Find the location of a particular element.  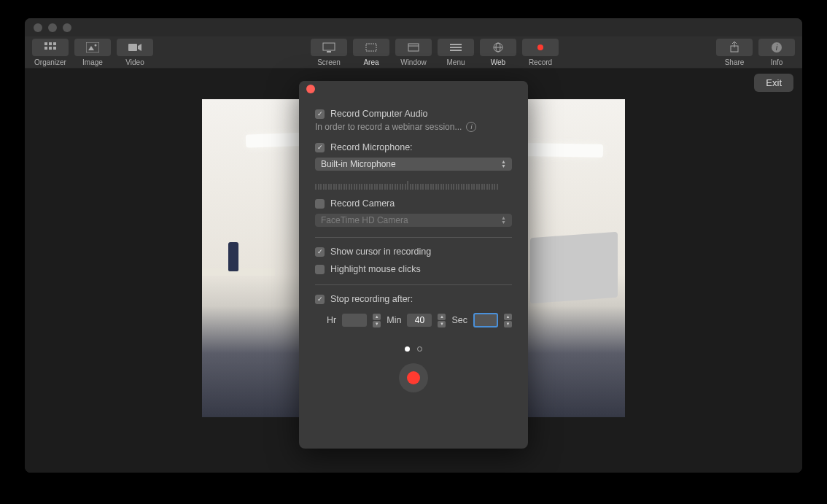

highlight-clicks-label: Highlight mouse clicks is located at coordinates (376, 269).